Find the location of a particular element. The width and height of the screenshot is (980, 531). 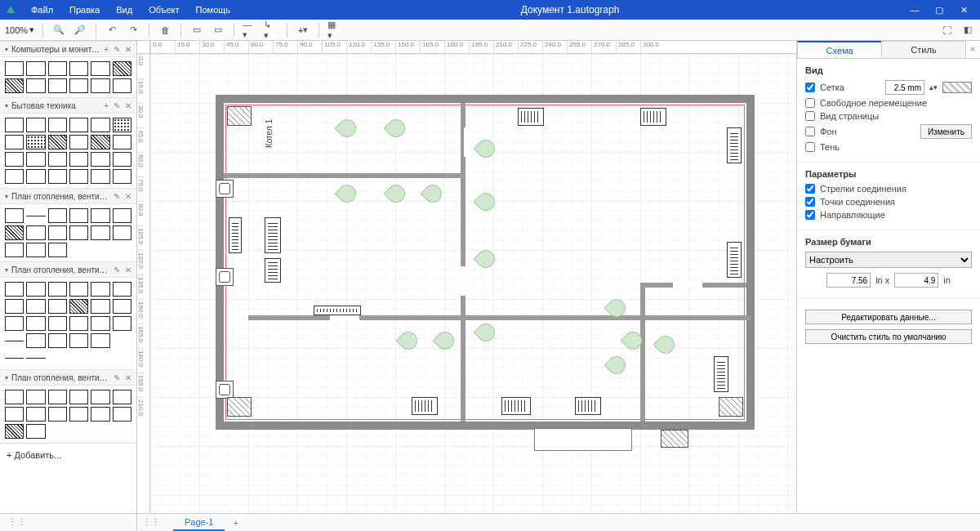

back-icon: ▭ is located at coordinates (218, 30).